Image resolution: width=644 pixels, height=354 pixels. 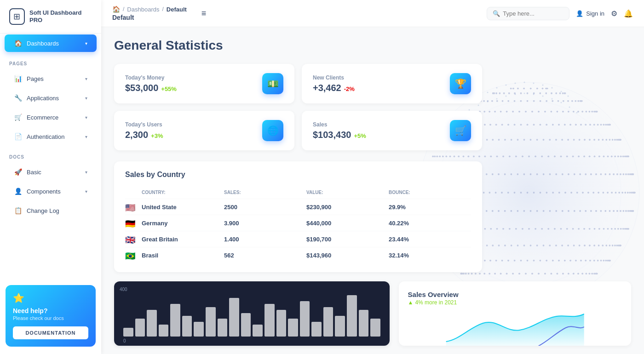 I want to click on stat-value: $53,000, so click(x=142, y=88).